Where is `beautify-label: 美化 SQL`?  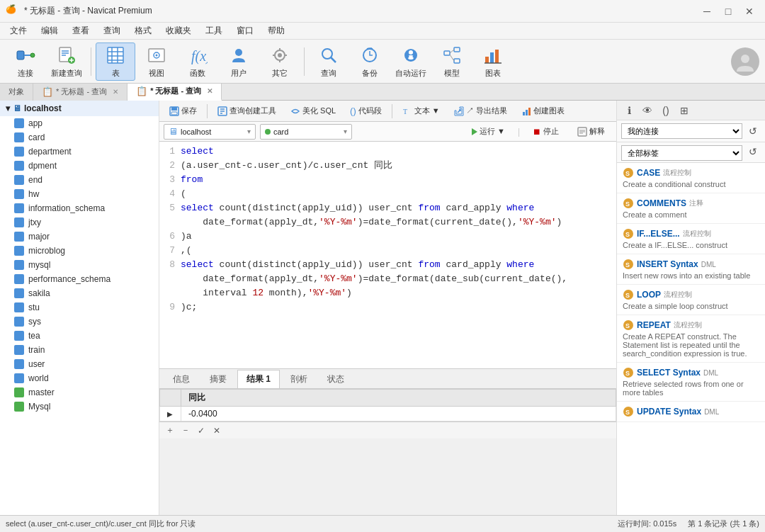
beautify-label: 美化 SQL is located at coordinates (319, 111).